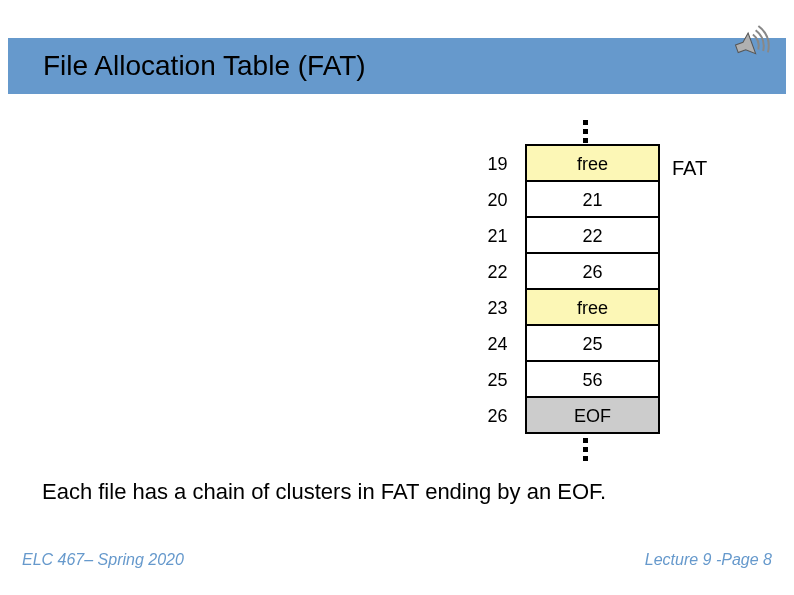 The image size is (794, 595). Describe the element at coordinates (565, 290) in the screenshot. I see `fat-table: 19free20212122222623free2425255626EOF` at that location.